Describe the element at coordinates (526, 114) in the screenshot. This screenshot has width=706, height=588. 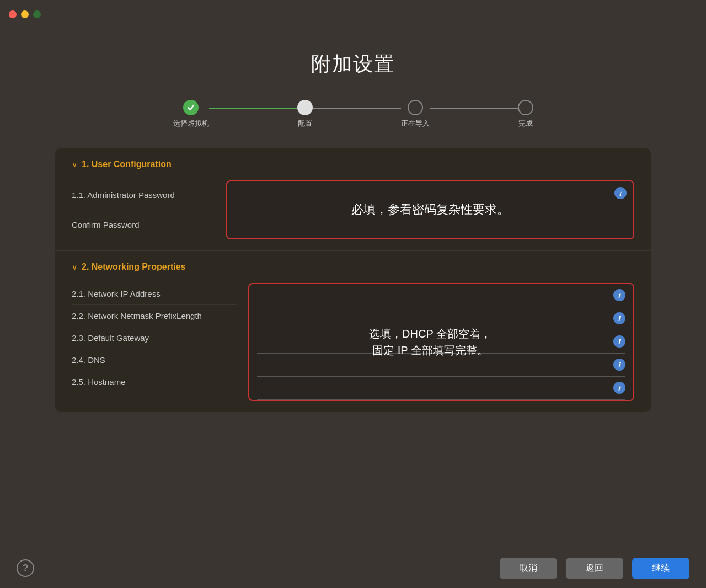
I see `step-4: 完成` at that location.